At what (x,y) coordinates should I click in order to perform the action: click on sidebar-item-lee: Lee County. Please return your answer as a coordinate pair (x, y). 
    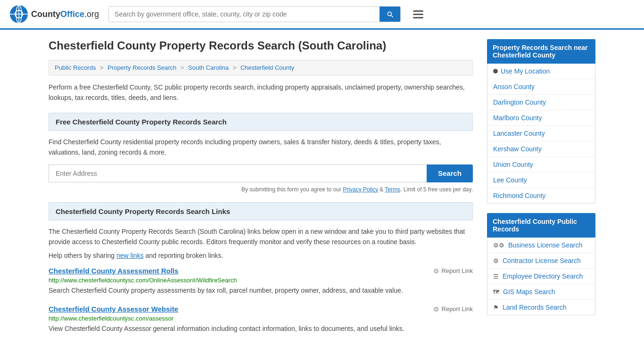
    Looking at the image, I should click on (541, 180).